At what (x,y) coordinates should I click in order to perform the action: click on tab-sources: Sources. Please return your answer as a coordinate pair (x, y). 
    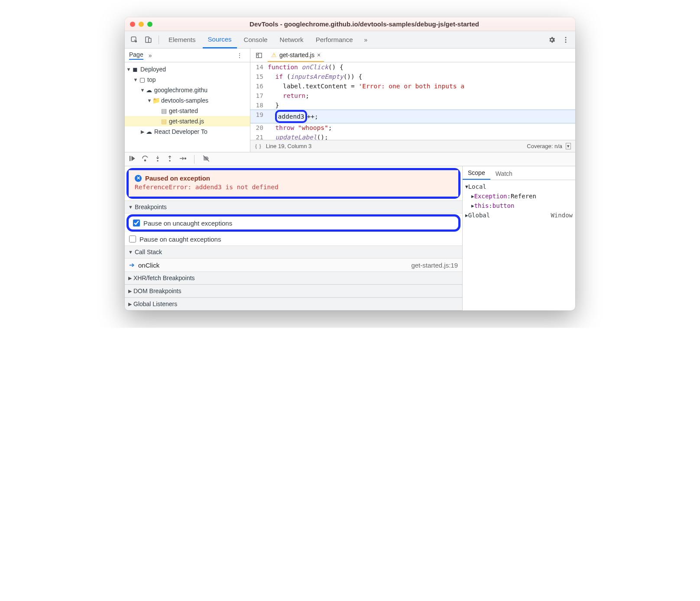
    Looking at the image, I should click on (220, 40).